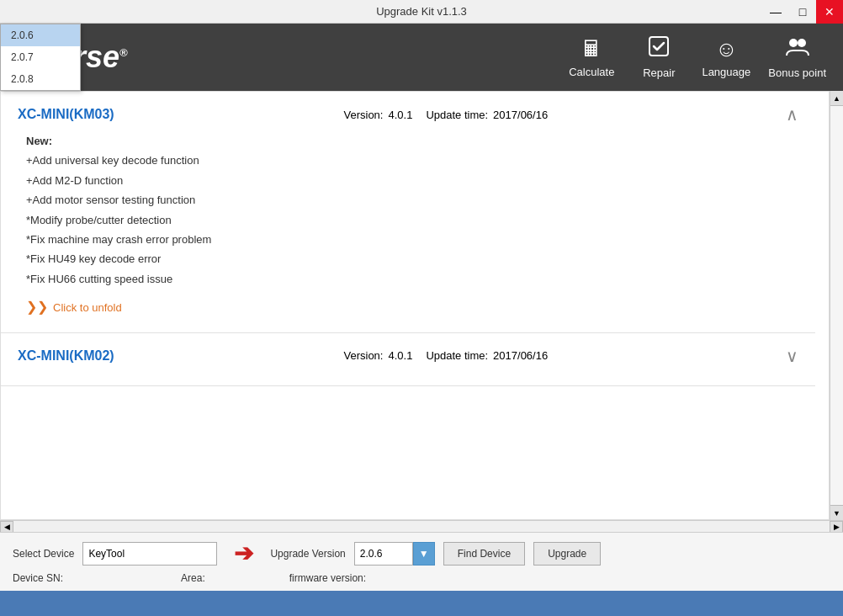 The width and height of the screenshot is (843, 616). What do you see at coordinates (384, 554) in the screenshot?
I see `version-input` at bounding box center [384, 554].